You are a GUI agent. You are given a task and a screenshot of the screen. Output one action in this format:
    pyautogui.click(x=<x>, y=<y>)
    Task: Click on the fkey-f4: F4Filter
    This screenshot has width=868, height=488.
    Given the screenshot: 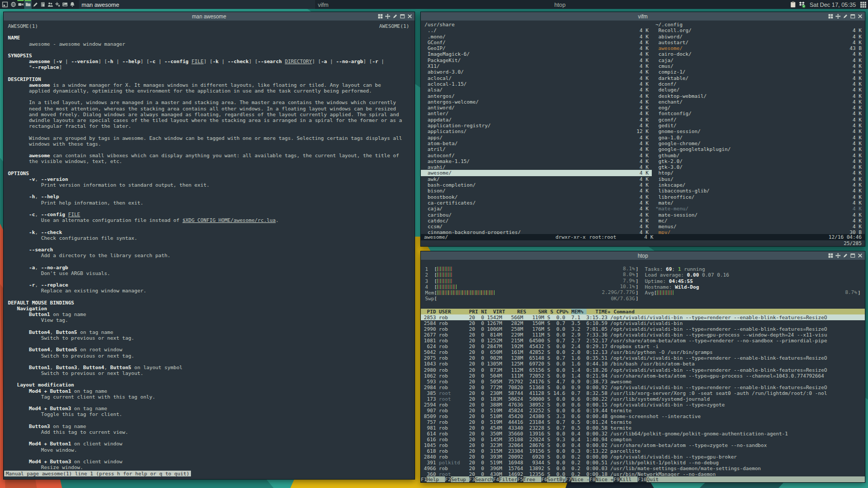 What is the action you would take?
    pyautogui.click(x=505, y=480)
    